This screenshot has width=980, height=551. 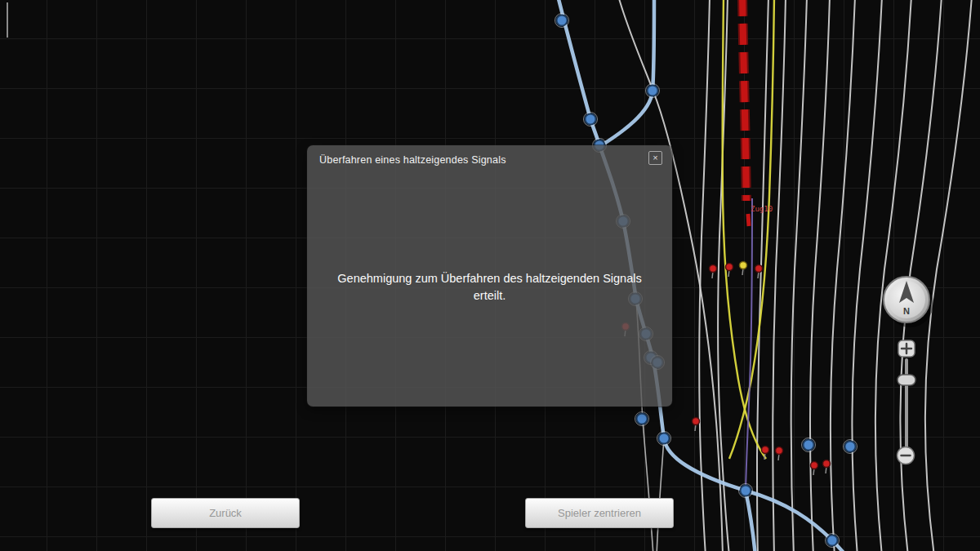 I want to click on center-player-button: Spieler zentrieren, so click(x=599, y=513).